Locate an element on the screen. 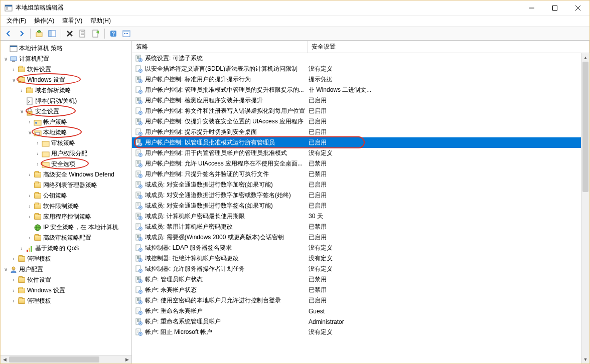  tree-ip-security: IP 安全策略，在 本地计算机 is located at coordinates (66, 228).